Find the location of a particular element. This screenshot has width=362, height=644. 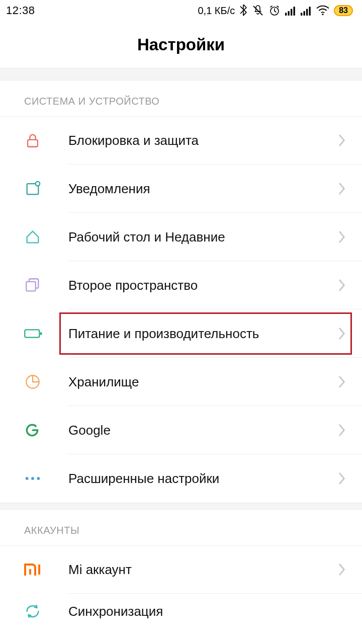

bluetooth-icon is located at coordinates (243, 11).